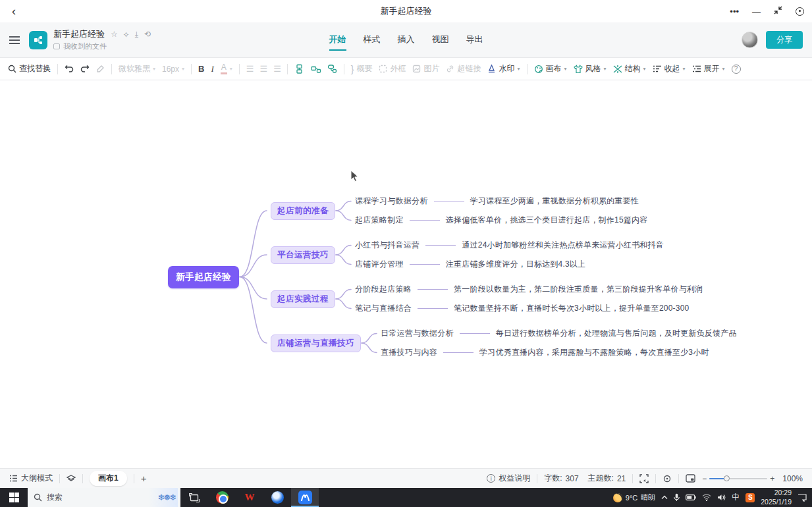 The height and width of the screenshot is (507, 812). What do you see at coordinates (555, 201) in the screenshot?
I see `subtopic-detail: 学习课程至少两遍，重视数据分析积累的重要性` at bounding box center [555, 201].